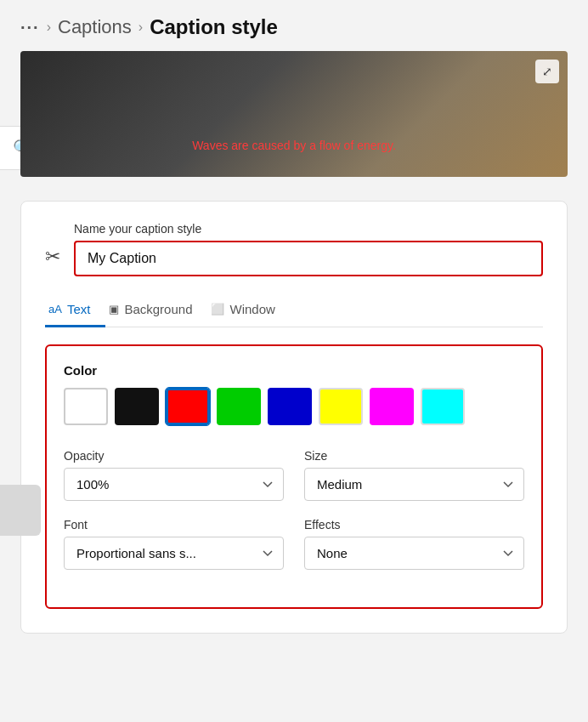 The image size is (588, 722). Describe the element at coordinates (173, 485) in the screenshot. I see `opacity-select: 100% 75% 50% 25%` at that location.